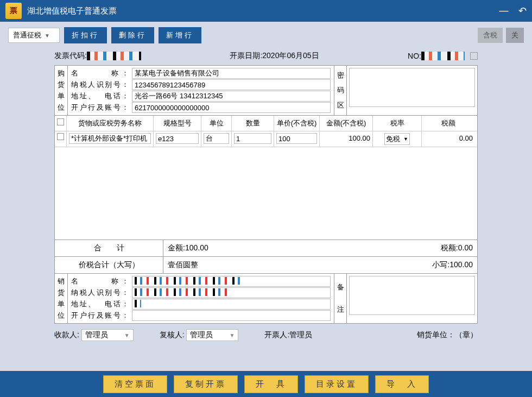  Describe the element at coordinates (461, 264) in the screenshot. I see `small-value: 100.00` at that location.